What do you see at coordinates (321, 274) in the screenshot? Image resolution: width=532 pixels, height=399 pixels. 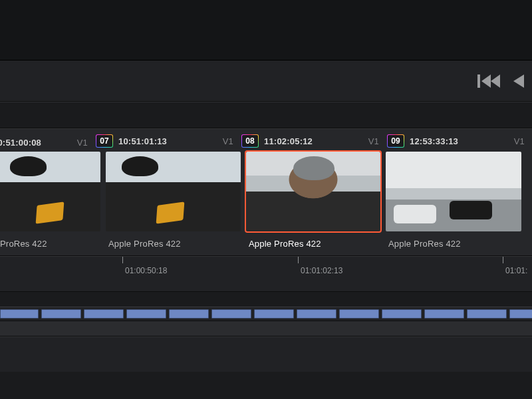 I see `ruler-tick: 01:01:02:13` at bounding box center [321, 274].